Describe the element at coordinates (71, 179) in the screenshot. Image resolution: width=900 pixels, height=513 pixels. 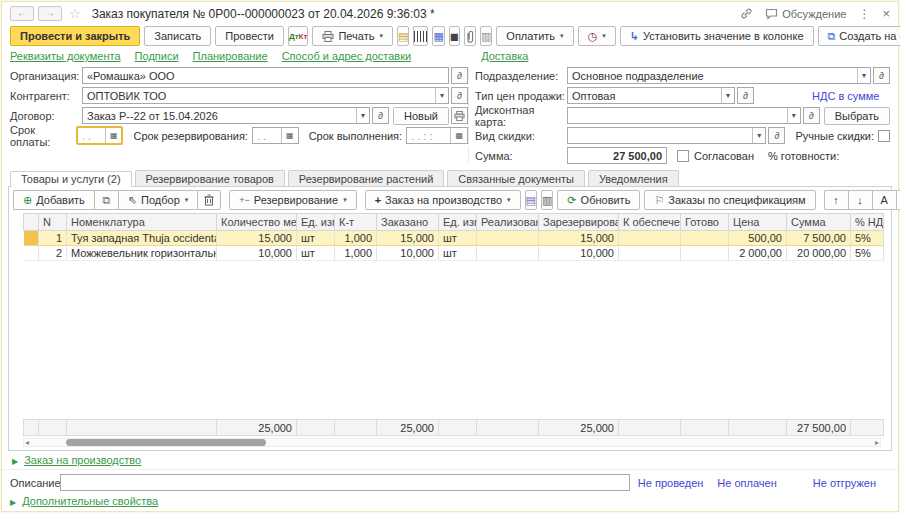
I see `tab-goods-services: Товары и услуги (2)` at that location.